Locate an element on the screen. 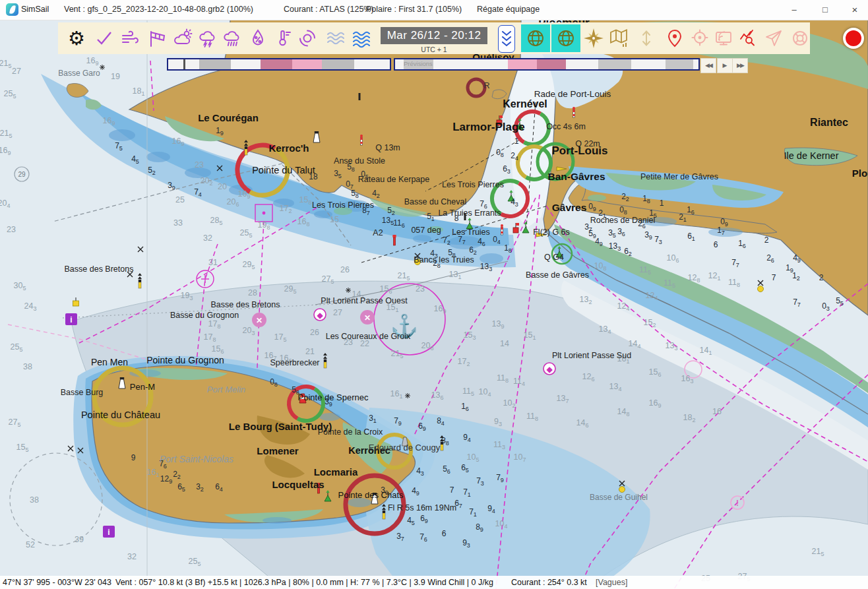 Image resolution: width=868 pixels, height=589 pixels. map-label: Pointe du Grognon is located at coordinates (185, 360).